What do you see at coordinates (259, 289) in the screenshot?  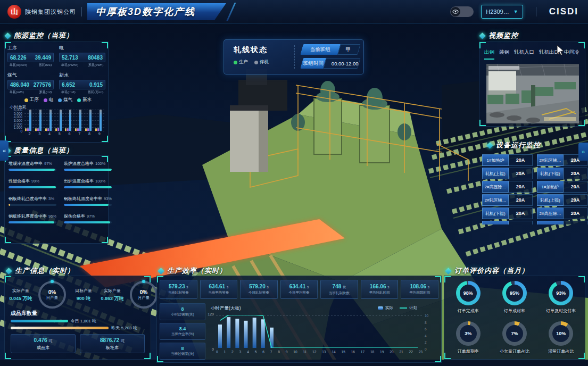 I see `efficiency-stat-card: 579.20 s今日轧制节奏` at bounding box center [259, 289].